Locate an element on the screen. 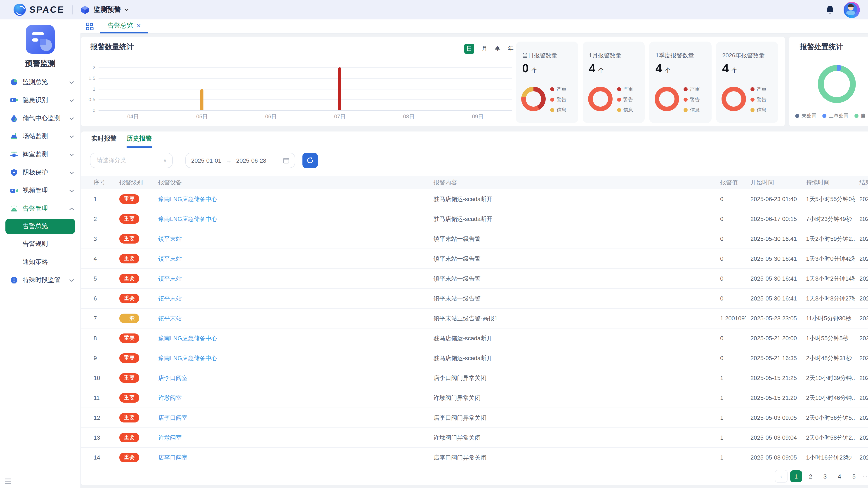 Image resolution: width=868 pixels, height=488 pixels. range-button-年: 年 is located at coordinates (511, 49).